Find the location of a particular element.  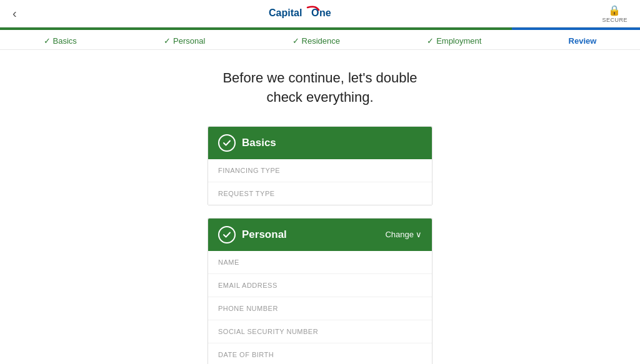

check-icon-residence: ✓ is located at coordinates (296, 41).